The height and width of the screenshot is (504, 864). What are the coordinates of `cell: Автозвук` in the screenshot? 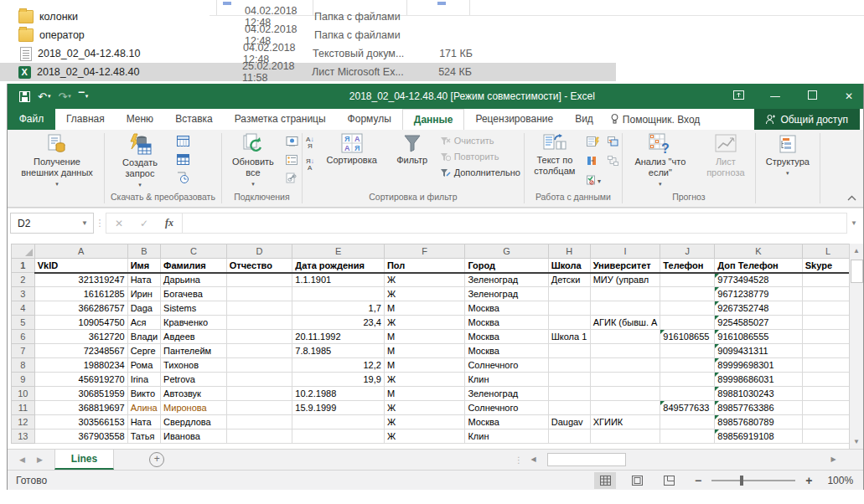 It's located at (194, 393).